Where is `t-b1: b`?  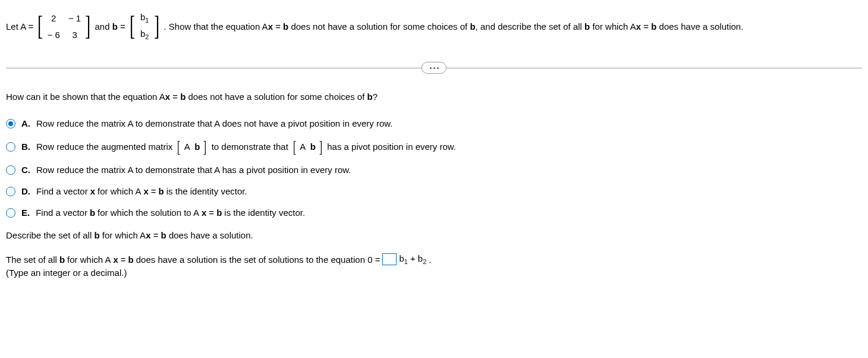 t-b1: b is located at coordinates (285, 26).